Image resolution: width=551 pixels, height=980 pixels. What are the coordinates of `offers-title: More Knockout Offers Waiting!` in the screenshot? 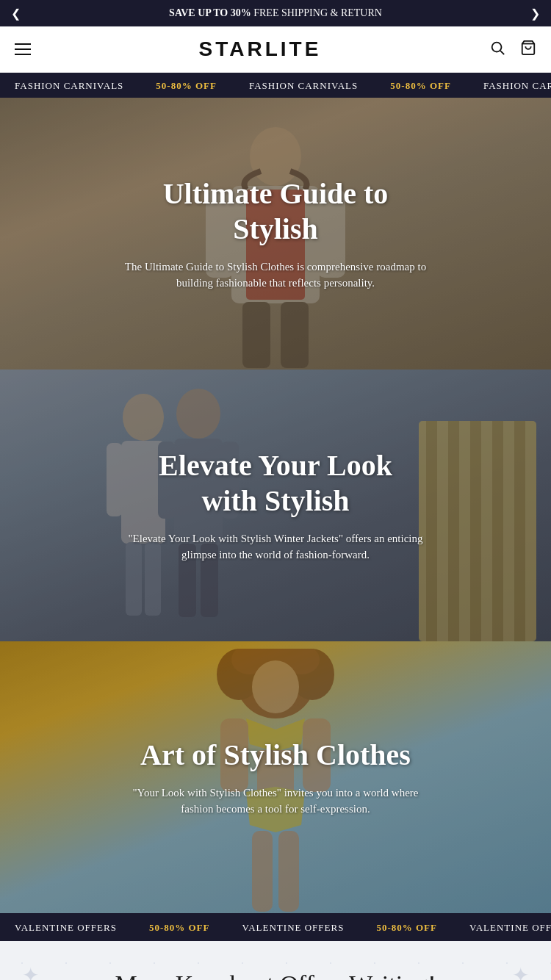 It's located at (276, 976).